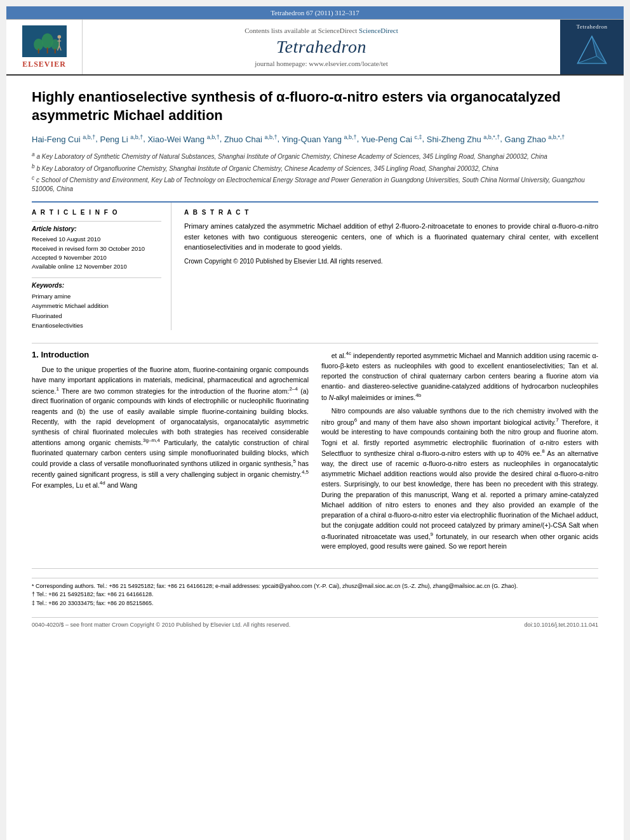  Describe the element at coordinates (170, 453) in the screenshot. I see `body-left-column: 1. Introduction Due to the unique proper…` at that location.